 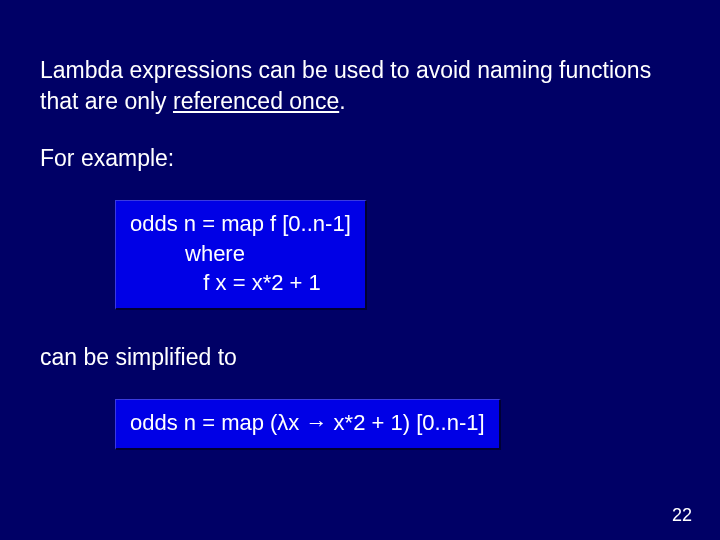 I want to click on code-box-2: odds n = map (λx → x*2 + 1) [0..n-1], so click(x=308, y=424).